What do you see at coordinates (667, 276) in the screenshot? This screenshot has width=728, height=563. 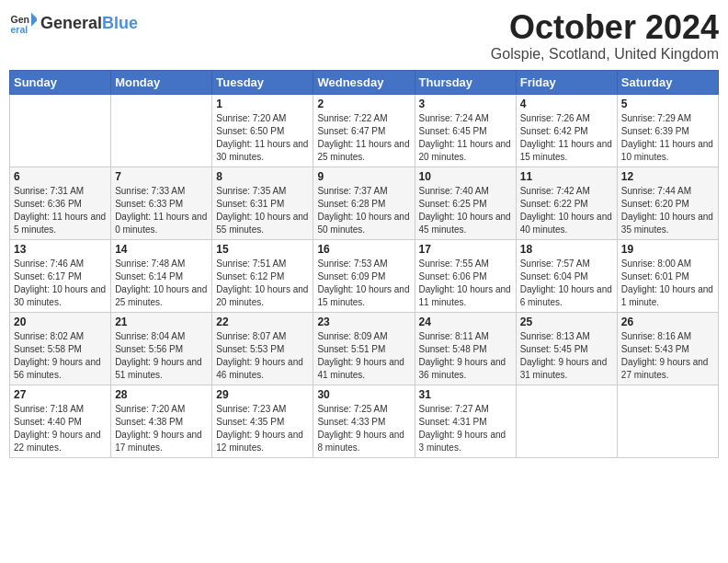 I see `calendar-cell: 19Sunrise: 8:00 AM Sunset: 6:01 PM Dayli…` at bounding box center [667, 276].